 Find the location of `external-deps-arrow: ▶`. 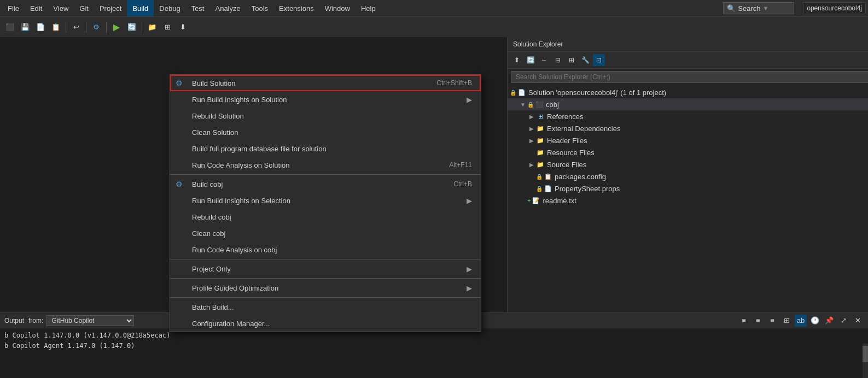

external-deps-arrow: ▶ is located at coordinates (532, 128).